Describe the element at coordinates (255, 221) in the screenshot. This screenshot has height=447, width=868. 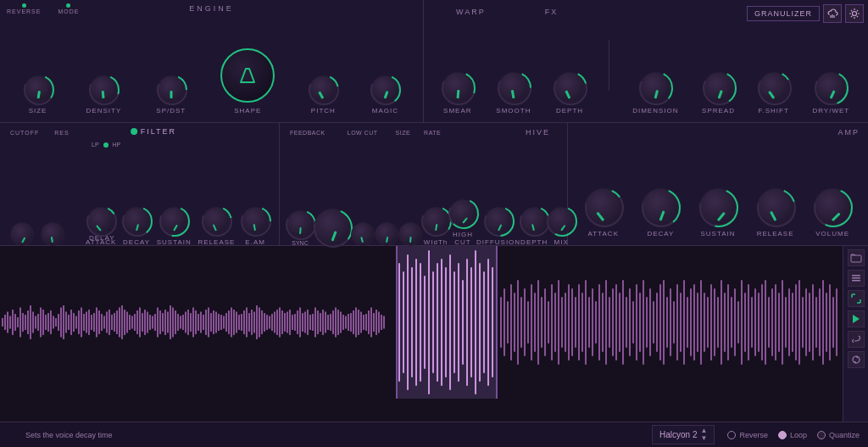
I see `eam-knob` at that location.